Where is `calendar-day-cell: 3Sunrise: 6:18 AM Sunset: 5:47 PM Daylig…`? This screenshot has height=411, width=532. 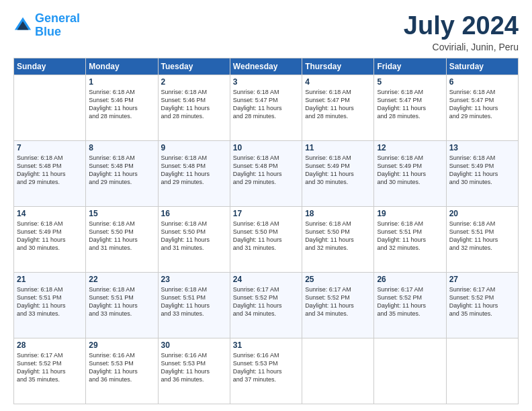
calendar-day-cell: 3Sunrise: 6:18 AM Sunset: 5:47 PM Daylig… is located at coordinates (266, 107).